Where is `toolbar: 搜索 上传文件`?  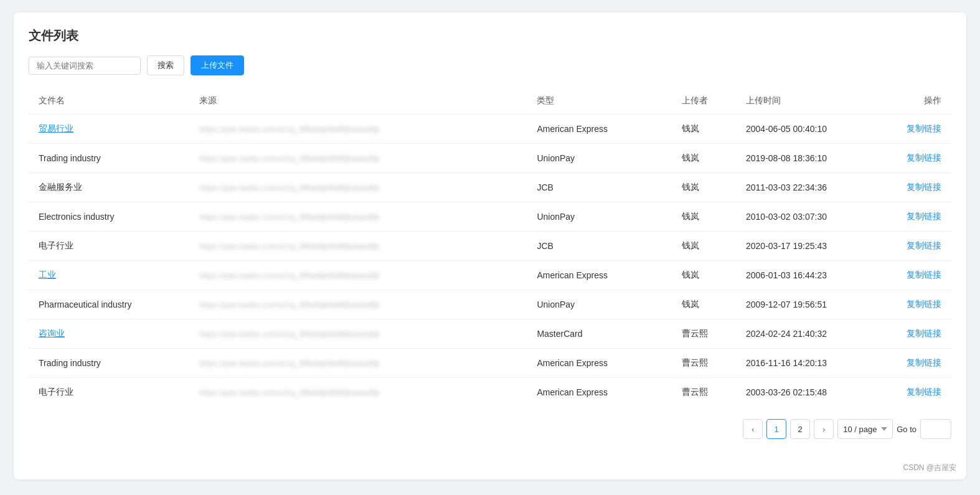 toolbar: 搜索 上传文件 is located at coordinates (490, 65).